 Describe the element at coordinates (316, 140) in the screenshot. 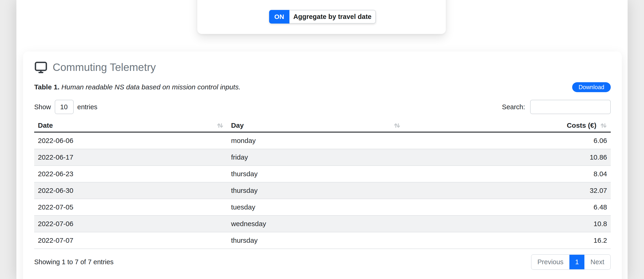

I see `cell-day: monday` at that location.